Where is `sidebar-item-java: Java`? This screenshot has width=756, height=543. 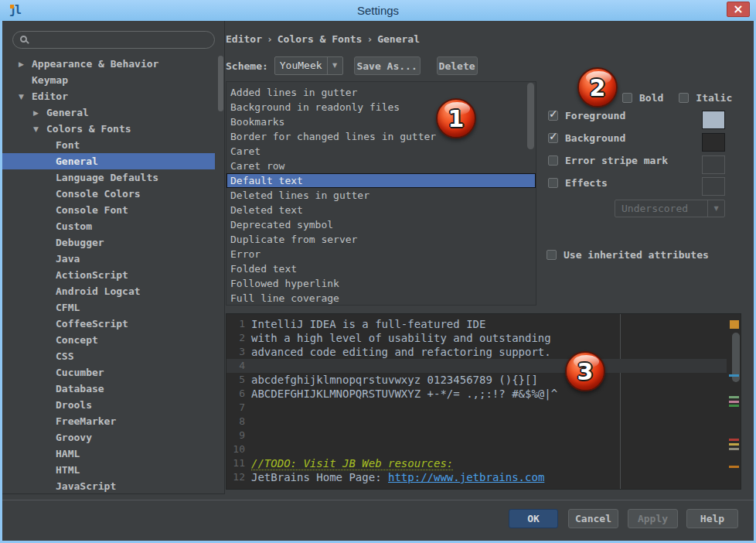
sidebar-item-java: Java is located at coordinates (108, 258).